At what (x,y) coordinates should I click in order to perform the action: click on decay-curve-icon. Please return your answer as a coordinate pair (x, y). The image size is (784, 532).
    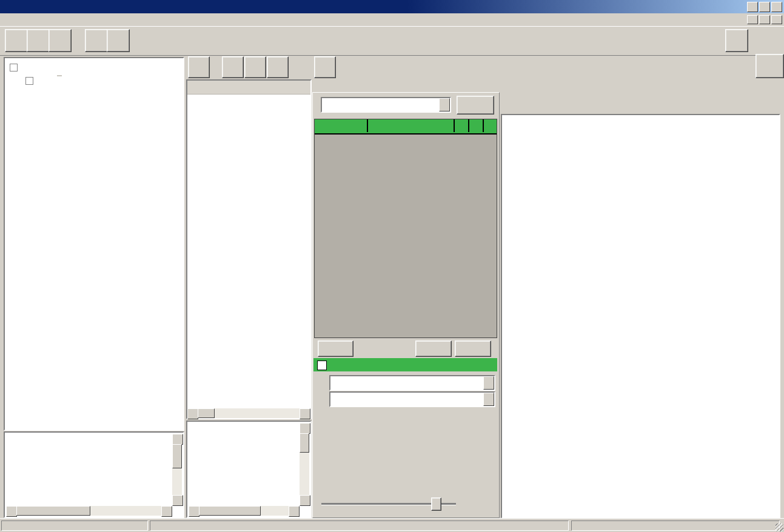
    Looking at the image, I should click on (46, 80).